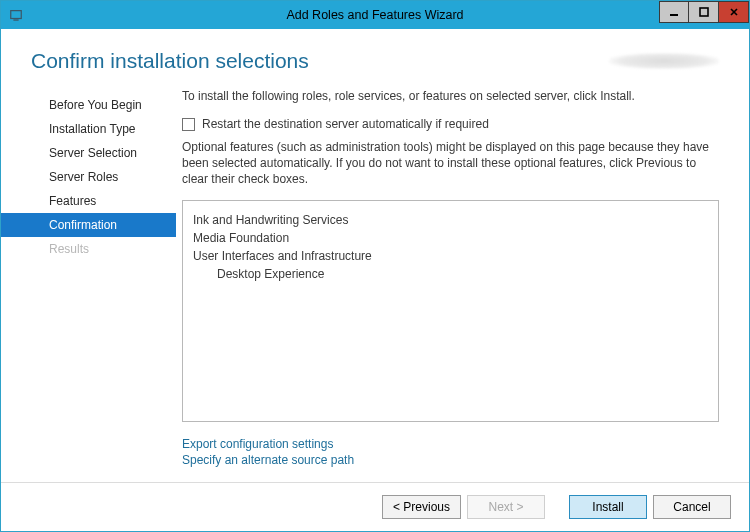 The width and height of the screenshot is (750, 532). I want to click on window-title: Add Roles and Features Wizard, so click(375, 15).